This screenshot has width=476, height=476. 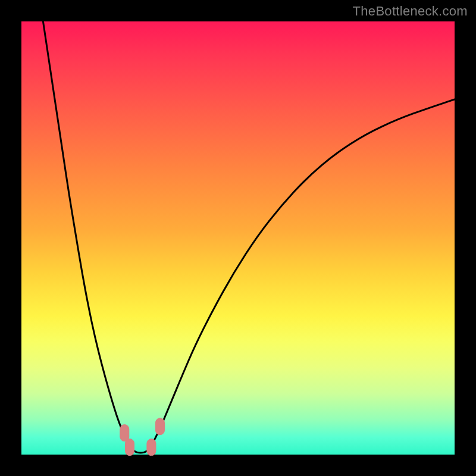 What do you see at coordinates (143, 437) in the screenshot?
I see `marker-group` at bounding box center [143, 437].